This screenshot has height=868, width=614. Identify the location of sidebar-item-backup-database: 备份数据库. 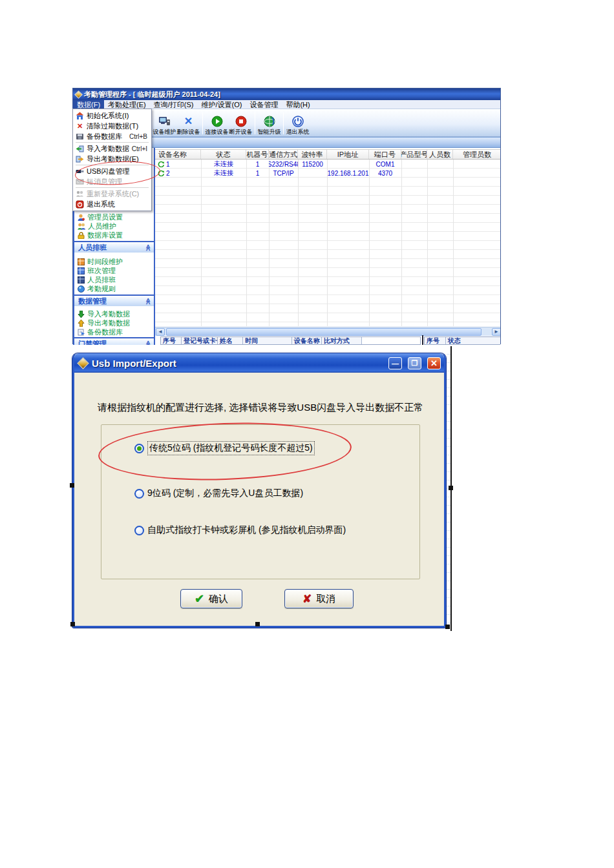
(114, 332).